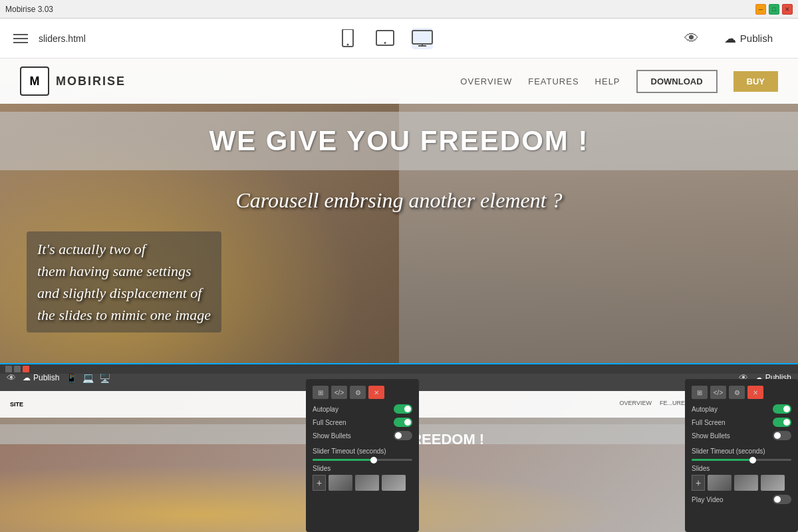 This screenshot has height=532, width=798. What do you see at coordinates (124, 282) in the screenshot?
I see `overlay-text-explanation: It's actually two ofthem having same set…` at bounding box center [124, 282].